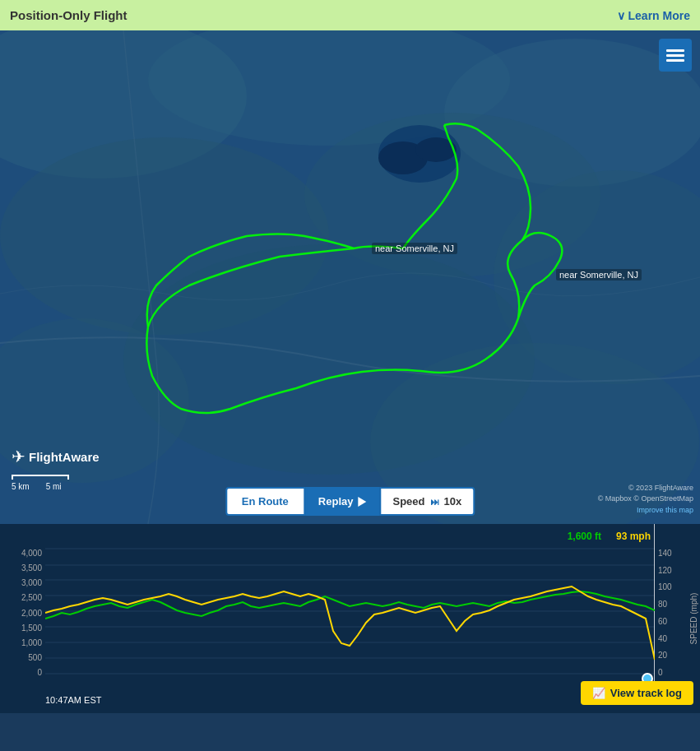  I want to click on copyright-mapbox: © Mapbox © OpenStreetMap, so click(646, 499).